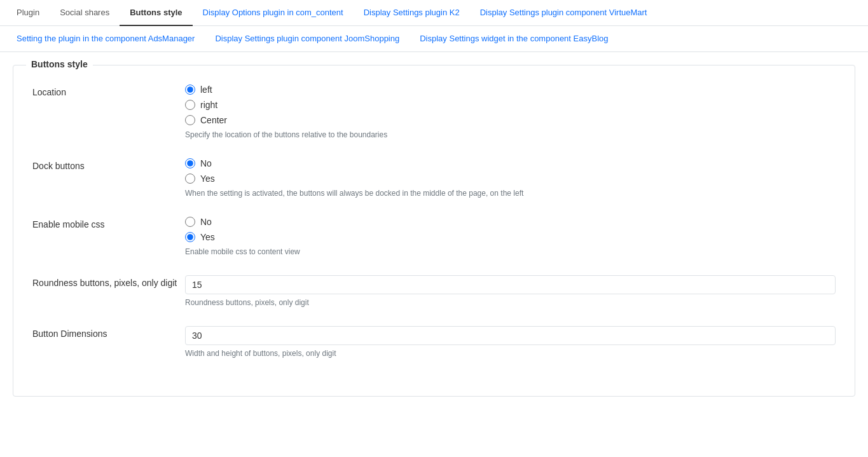 The image size is (868, 457). Describe the element at coordinates (156, 13) in the screenshot. I see `tab-buttons-style: Buttons style` at that location.